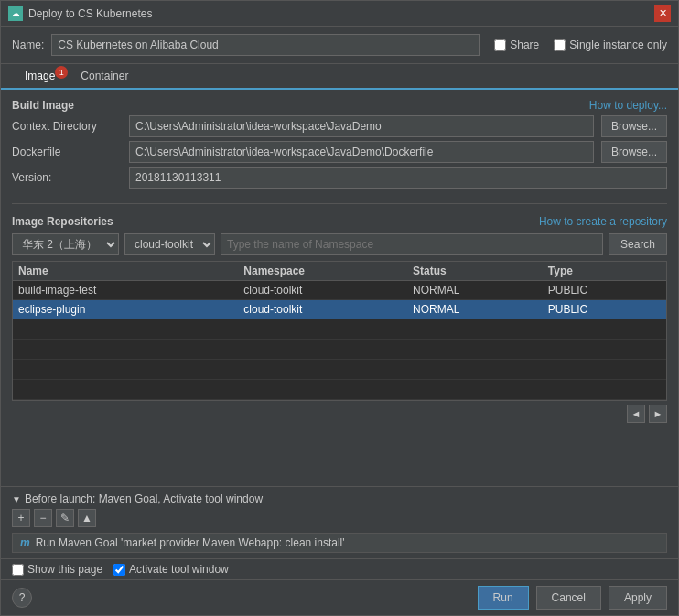  I want to click on before-launch-header: ▼ Before launch: Maven Goal, Activate to…, so click(340, 499).